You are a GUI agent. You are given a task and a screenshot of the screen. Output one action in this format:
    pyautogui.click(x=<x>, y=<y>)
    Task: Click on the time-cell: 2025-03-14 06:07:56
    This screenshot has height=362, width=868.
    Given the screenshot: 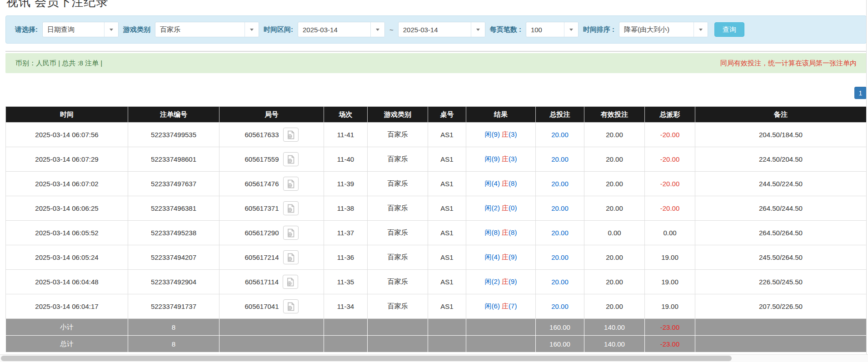 What is the action you would take?
    pyautogui.click(x=67, y=135)
    